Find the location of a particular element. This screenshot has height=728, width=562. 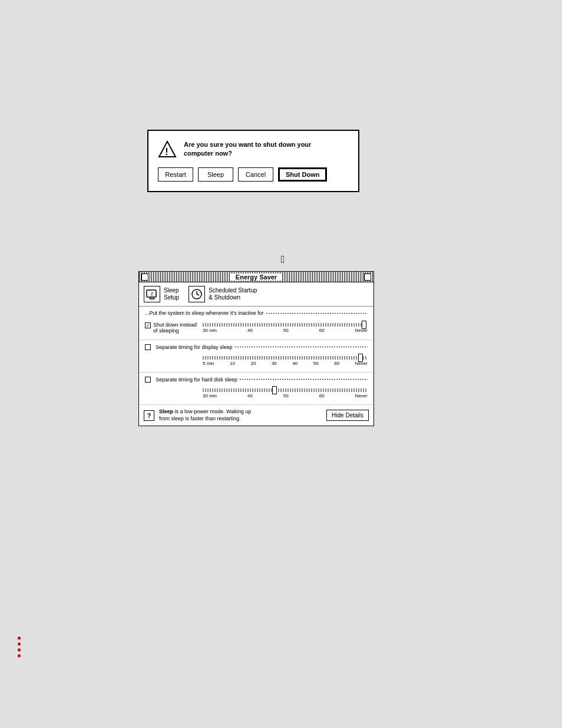

harddisk-sleep-section: Separate timing for hard disk sleep 30 m… is located at coordinates (256, 389).